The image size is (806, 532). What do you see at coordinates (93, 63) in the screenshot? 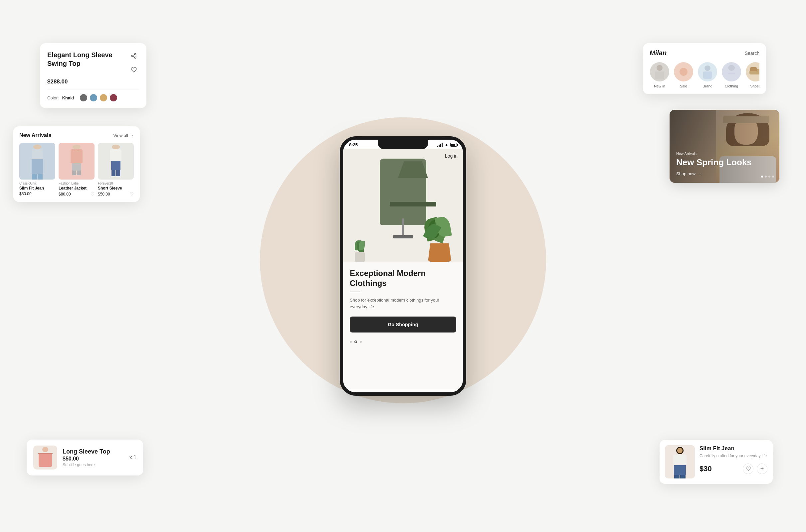
I see `card-header: Elegant Long Sleeve Swing Top` at bounding box center [93, 63].